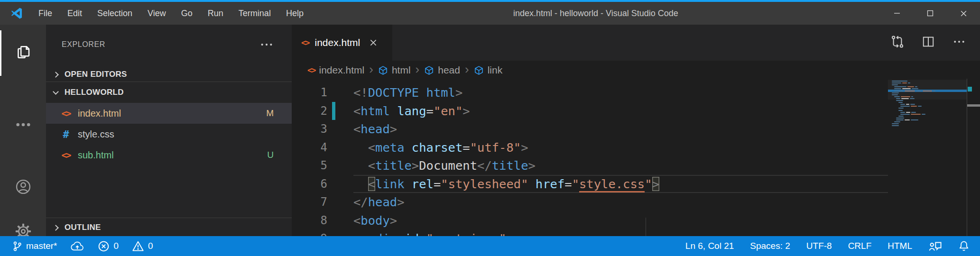  I want to click on file-row-style-css: #style.css, so click(169, 134).